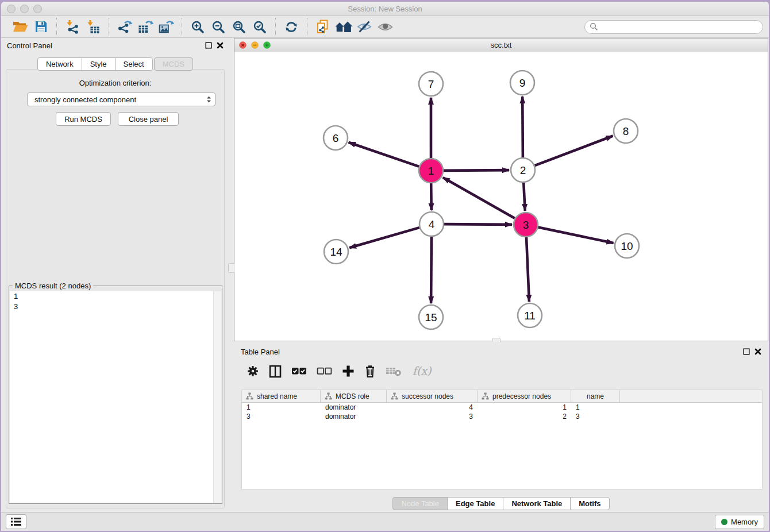 The width and height of the screenshot is (770, 532). What do you see at coordinates (336, 138) in the screenshot?
I see `graph-node-6: 6` at bounding box center [336, 138].